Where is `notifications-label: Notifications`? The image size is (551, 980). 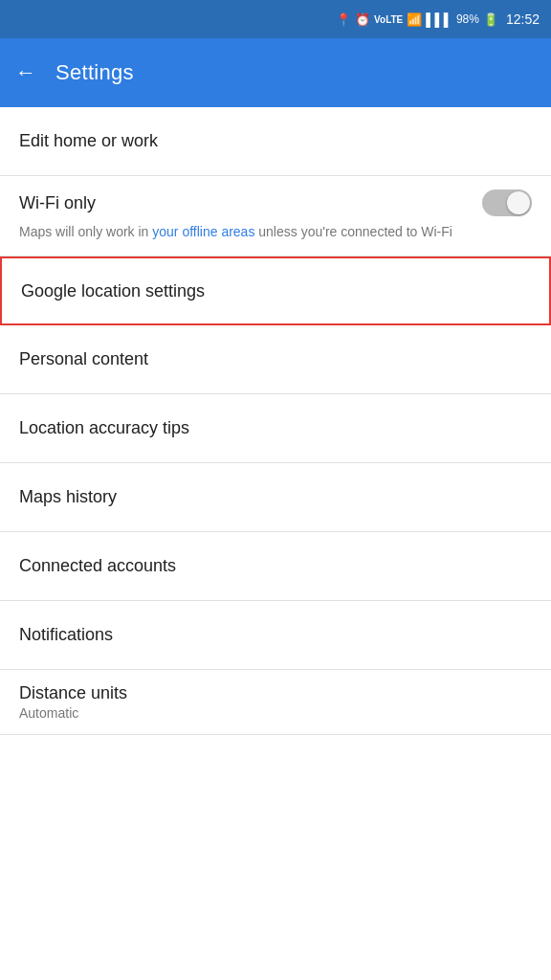 notifications-label: Notifications is located at coordinates (66, 635).